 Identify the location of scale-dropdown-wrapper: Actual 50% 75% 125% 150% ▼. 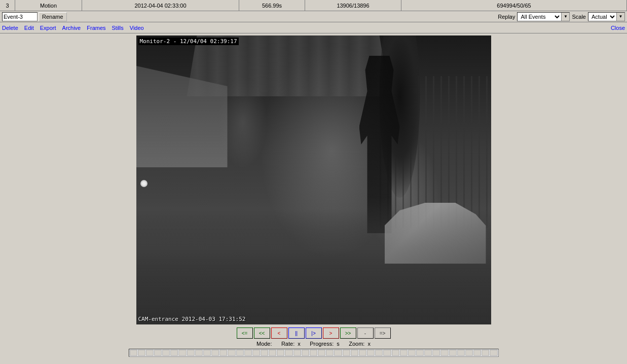
(606, 17).